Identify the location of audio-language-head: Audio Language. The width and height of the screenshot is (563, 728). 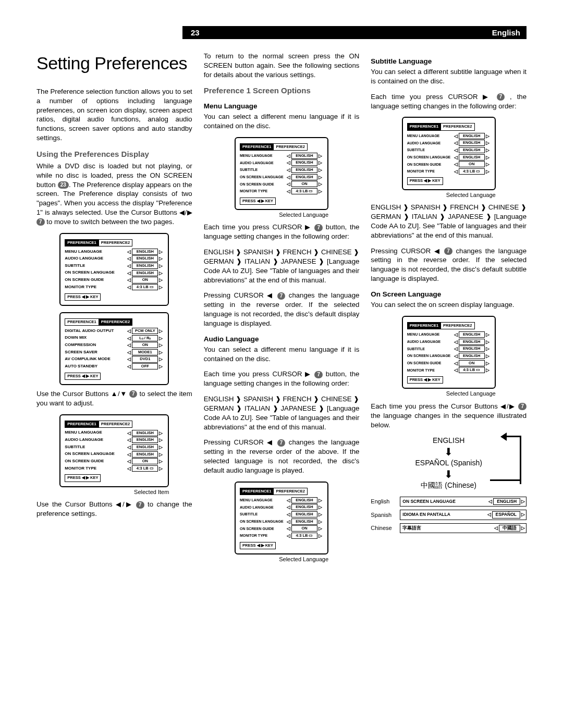
(282, 339).